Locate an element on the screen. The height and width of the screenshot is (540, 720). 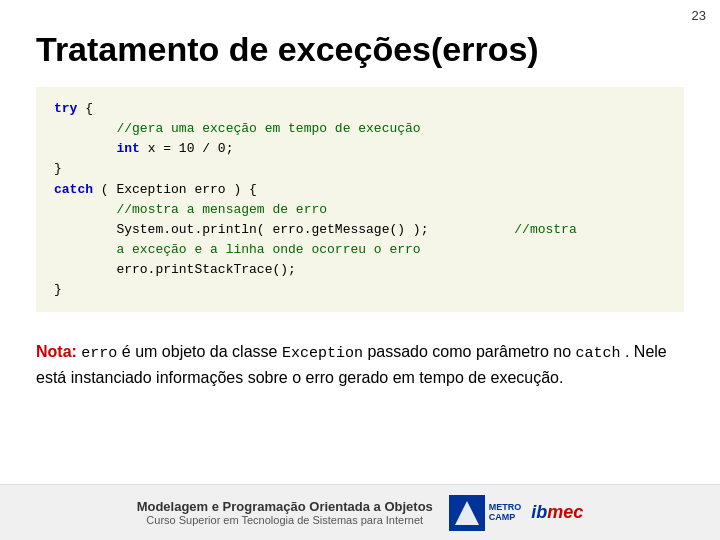
note-section: Nota: erro é um objeto da classe Excepti… is located at coordinates (360, 365).